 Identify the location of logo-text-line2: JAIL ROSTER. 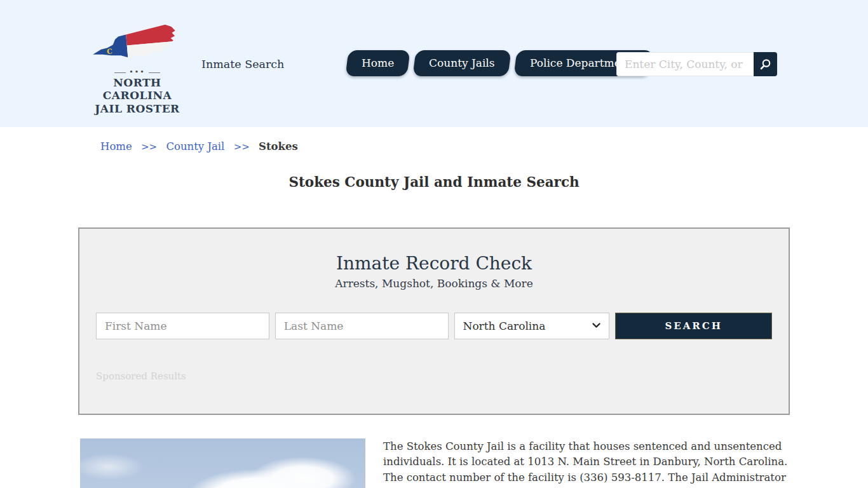
(137, 109).